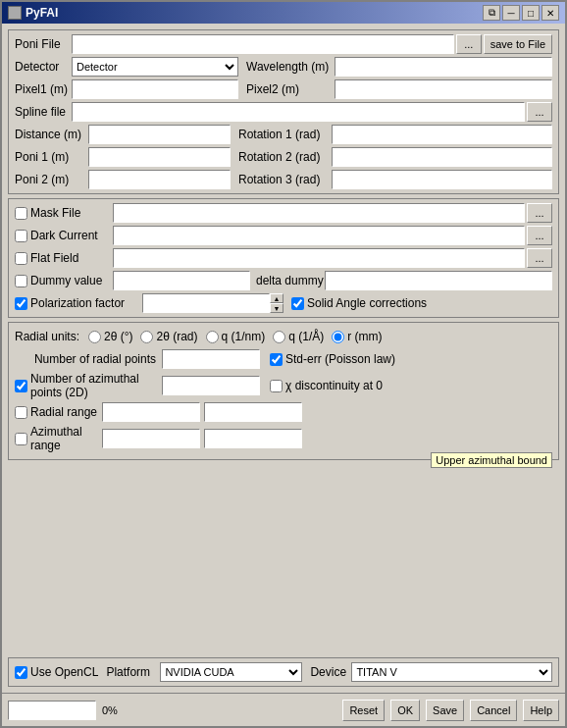 The width and height of the screenshot is (567, 728). What do you see at coordinates (284, 235) in the screenshot?
I see `dark-row: Dark Current ...` at bounding box center [284, 235].